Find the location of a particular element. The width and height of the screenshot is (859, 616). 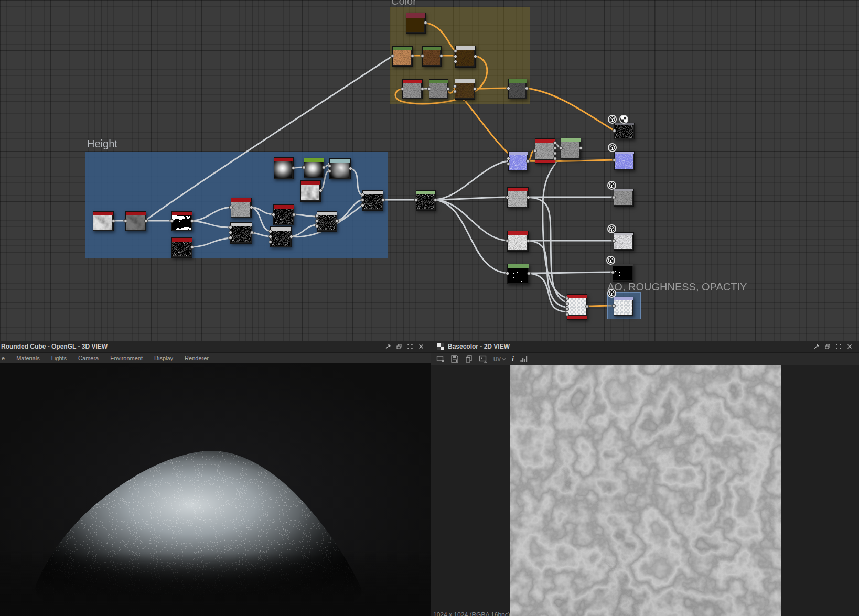

graph-node-uniform-color is located at coordinates (416, 23).